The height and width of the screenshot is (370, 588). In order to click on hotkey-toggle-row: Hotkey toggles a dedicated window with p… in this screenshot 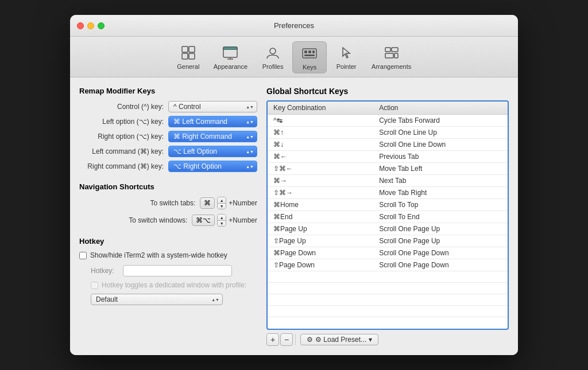, I will do `click(174, 285)`.